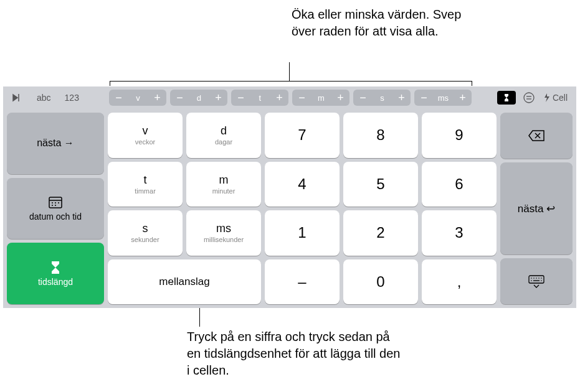 This screenshot has height=392, width=580. What do you see at coordinates (55, 217) in the screenshot?
I see `datetime-mode-label: datum och tid` at bounding box center [55, 217].